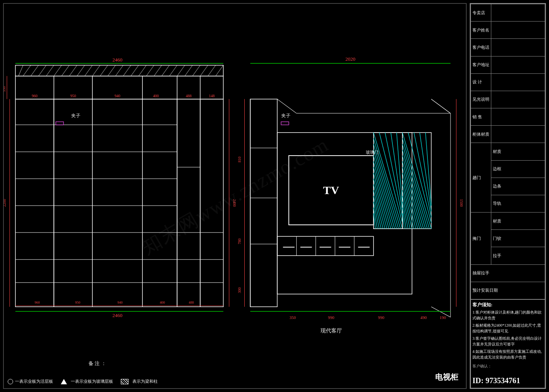  I want to click on row-drawer: 抽屉拉手, so click(508, 273).